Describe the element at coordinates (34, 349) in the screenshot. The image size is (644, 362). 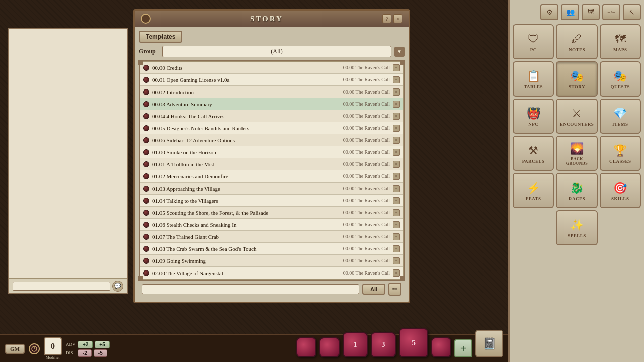
I see `gm-circle` at that location.